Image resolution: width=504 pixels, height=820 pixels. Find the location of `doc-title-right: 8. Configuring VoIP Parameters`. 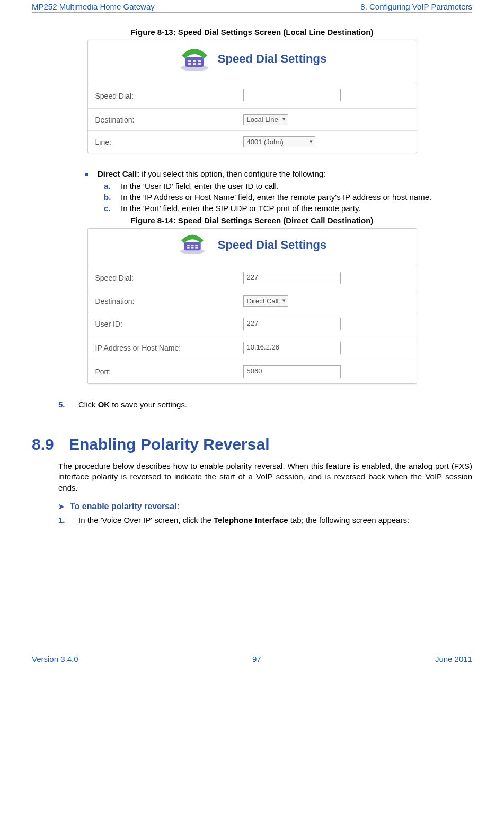

doc-title-right: 8. Configuring VoIP Parameters is located at coordinates (417, 6).